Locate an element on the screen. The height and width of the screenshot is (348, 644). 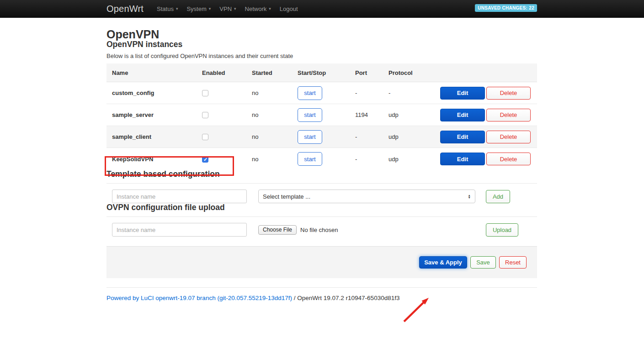
no-file-chosen-text: No file chosen is located at coordinates (319, 230).